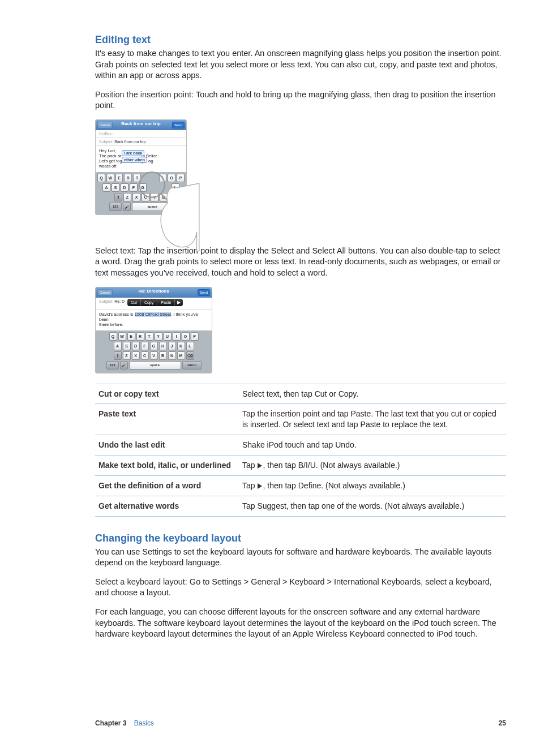 This screenshot has height=756, width=540. What do you see at coordinates (503, 723) in the screenshot?
I see `footer-page: 25` at bounding box center [503, 723].